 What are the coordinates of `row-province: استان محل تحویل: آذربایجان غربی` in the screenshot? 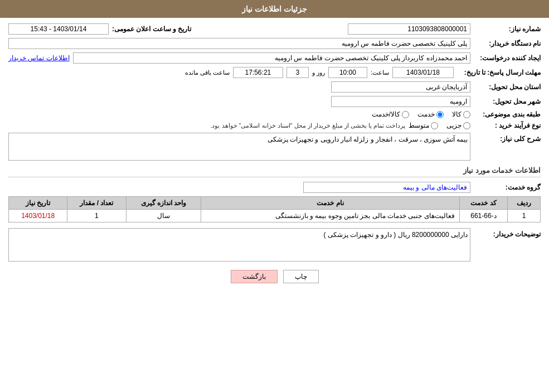 It's located at (274, 87).